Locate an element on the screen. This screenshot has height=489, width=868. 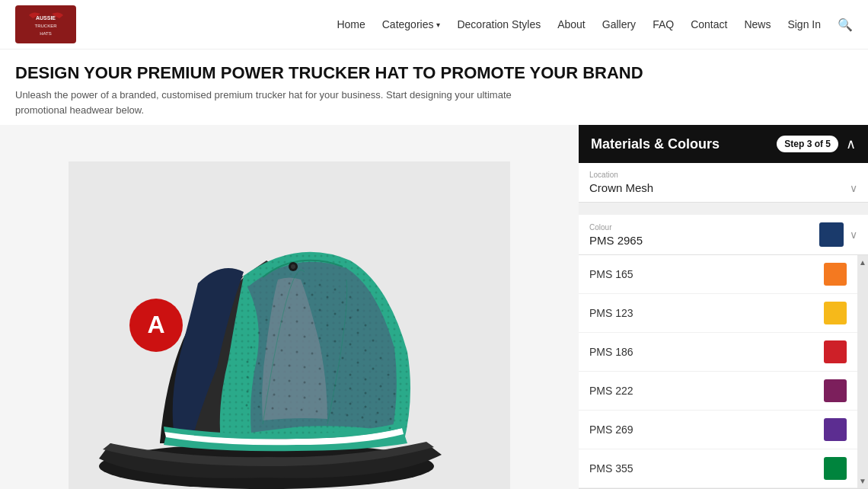
nav-about: About is located at coordinates (571, 24).